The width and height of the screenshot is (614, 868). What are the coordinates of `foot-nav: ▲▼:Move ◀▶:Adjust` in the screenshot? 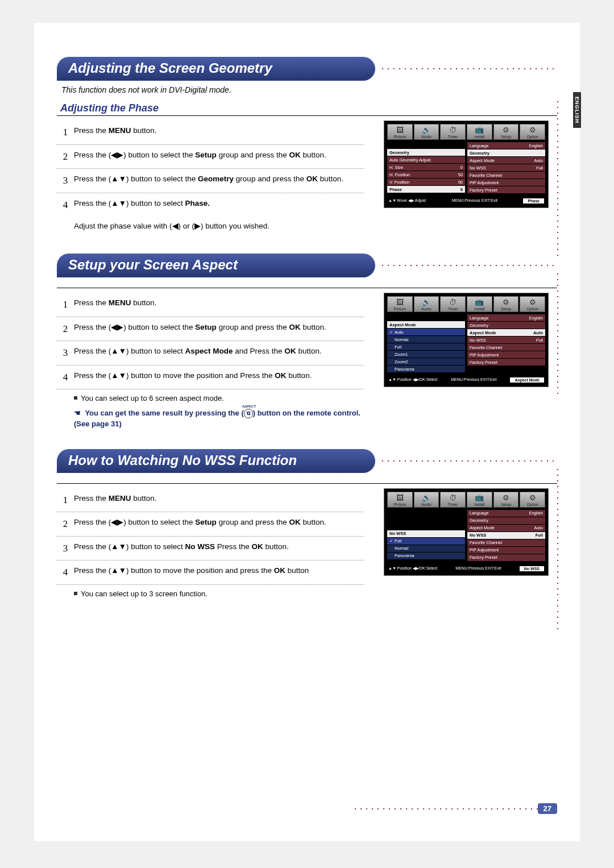 It's located at (407, 201).